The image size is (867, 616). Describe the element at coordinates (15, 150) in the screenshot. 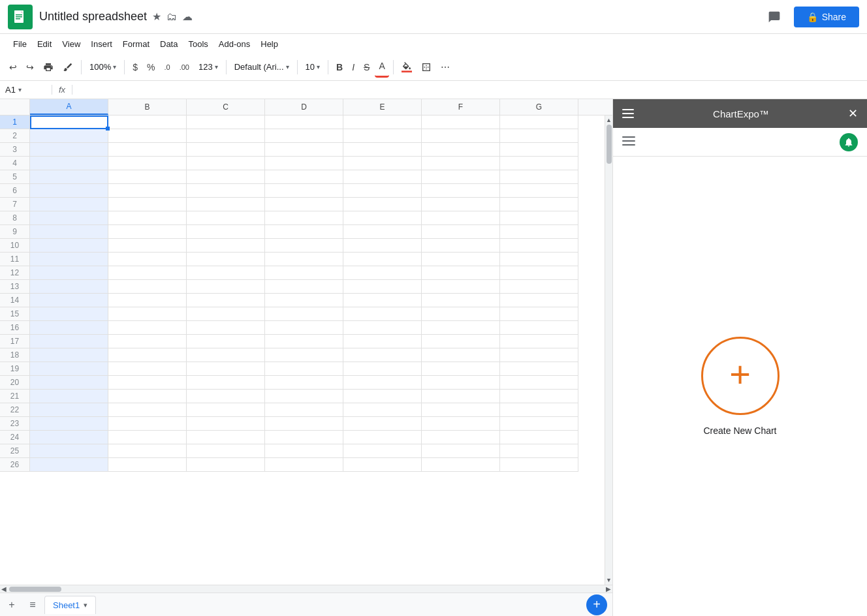

I see `row-number: 3` at that location.